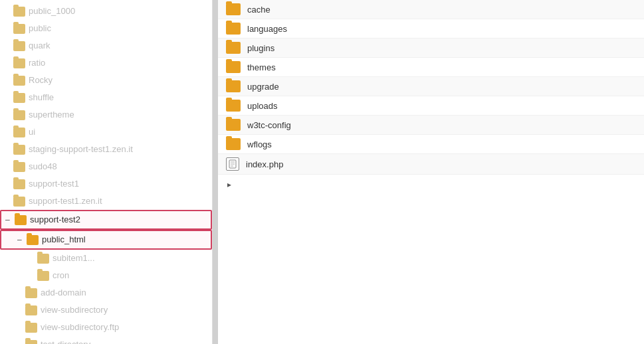 The image size is (644, 344). What do you see at coordinates (41, 98) in the screenshot?
I see `tree-item-label: shuffle` at bounding box center [41, 98].